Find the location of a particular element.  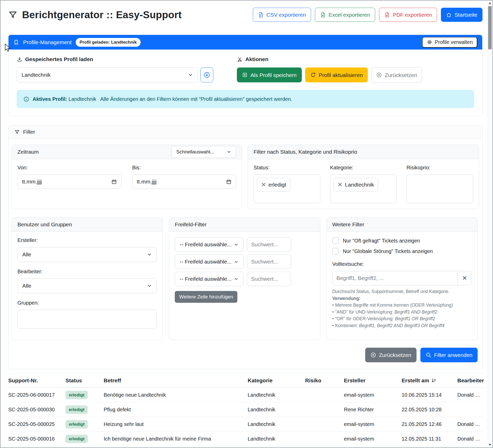

volltext-help: Durchsucht Status, Supportnummer, Betref… is located at coordinates (402, 309).